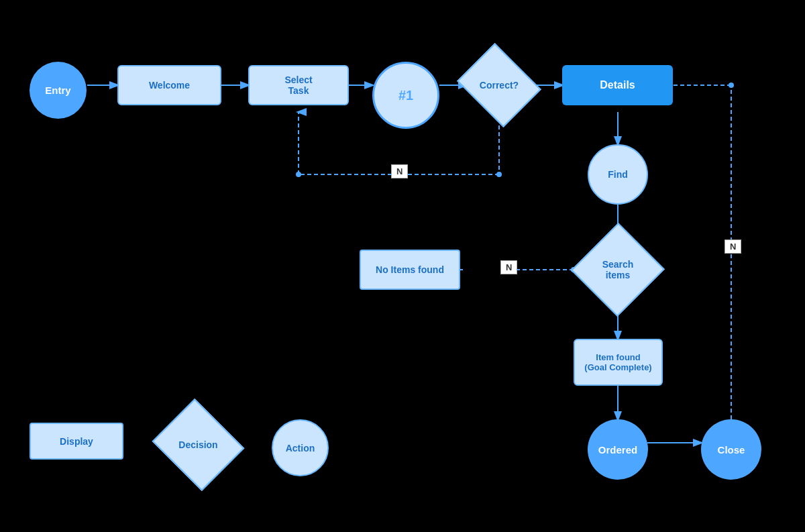 This screenshot has height=532, width=805. Describe the element at coordinates (733, 247) in the screenshot. I see `n3-text: N` at that location.